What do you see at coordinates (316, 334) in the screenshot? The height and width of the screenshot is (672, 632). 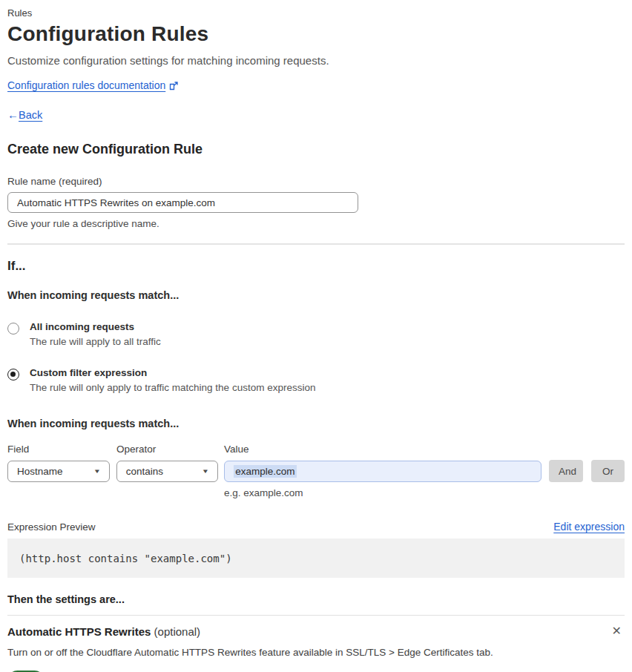 I see `radio-all-incoming-requests: All incoming requests The rule will appl…` at bounding box center [316, 334].